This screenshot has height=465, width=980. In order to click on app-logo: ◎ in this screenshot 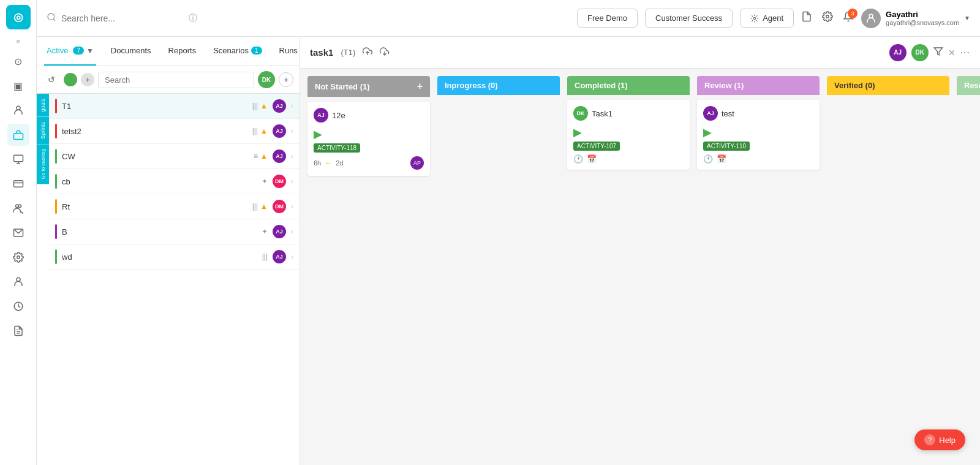, I will do `click(18, 17)`.